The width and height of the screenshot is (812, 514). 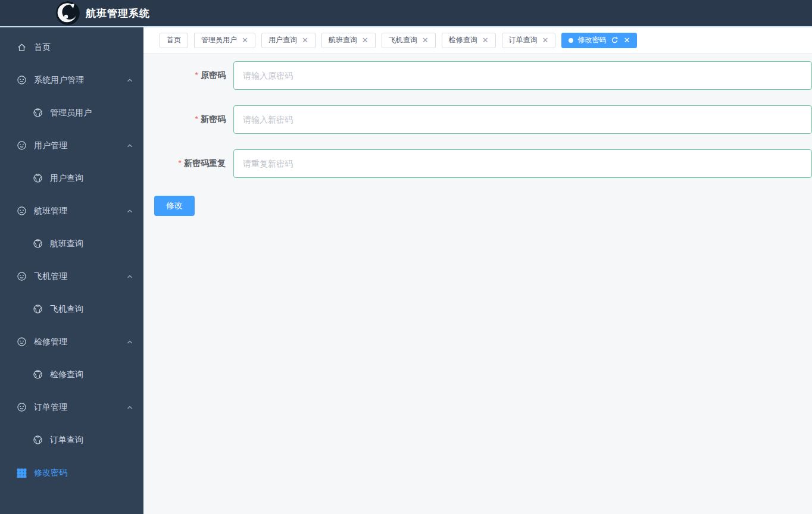 I want to click on sidebar-item-plane-query: 飞机查询, so click(x=71, y=309).